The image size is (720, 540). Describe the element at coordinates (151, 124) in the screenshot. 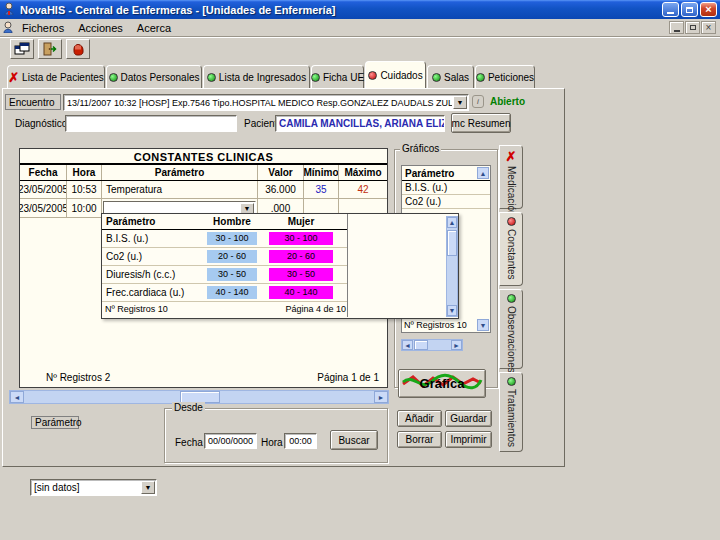

I see `diagnosis-field` at that location.